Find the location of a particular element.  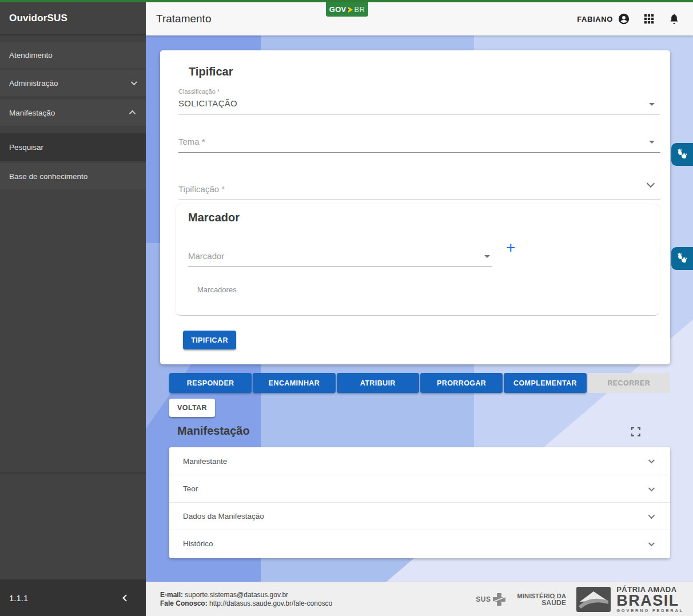

sidebar-item-administracao: Administração is located at coordinates (73, 83).